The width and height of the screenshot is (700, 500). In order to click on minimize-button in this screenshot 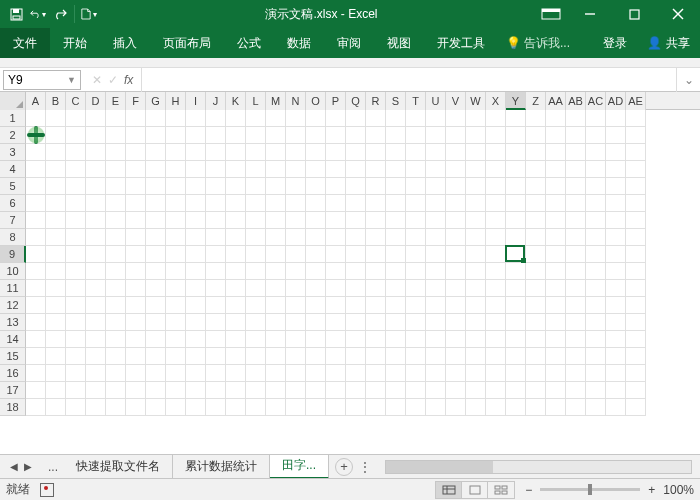, I will do `click(590, 14)`.